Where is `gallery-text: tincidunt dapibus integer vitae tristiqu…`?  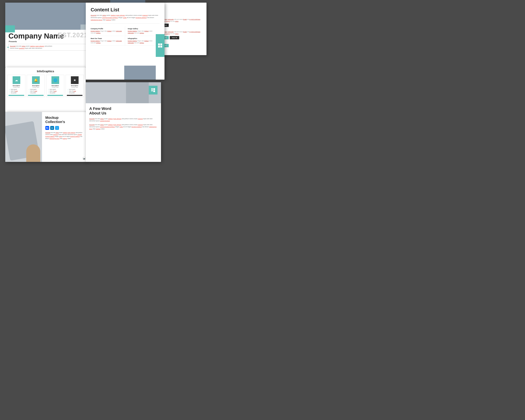
gallery-text: tincidunt dapibus integer vitae tristiqu… is located at coordinates (143, 32).